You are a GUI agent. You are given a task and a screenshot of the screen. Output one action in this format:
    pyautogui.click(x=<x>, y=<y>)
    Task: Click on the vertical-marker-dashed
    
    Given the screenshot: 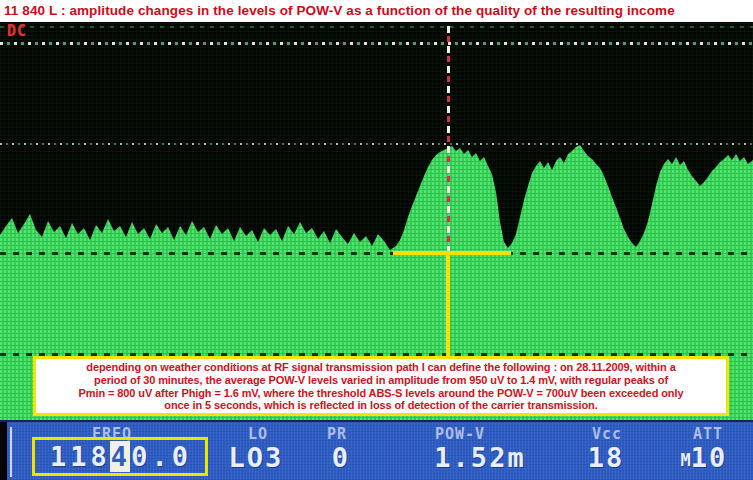 What is the action you would take?
    pyautogui.click(x=448, y=140)
    